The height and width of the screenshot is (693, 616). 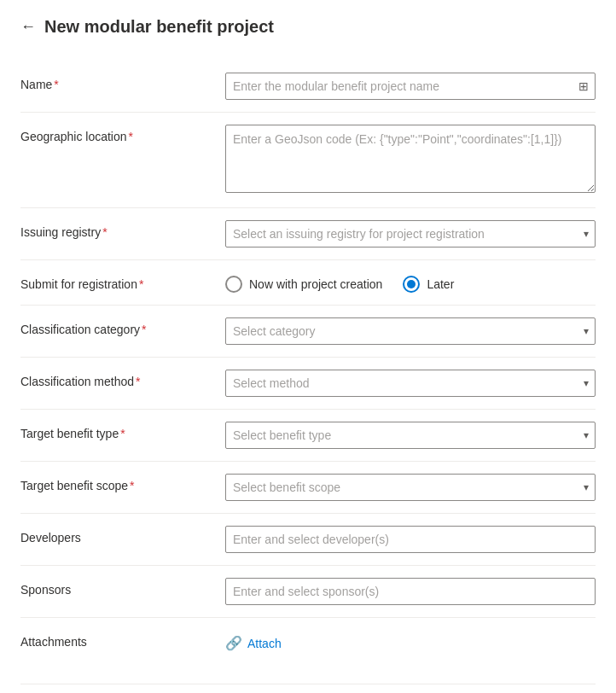 What do you see at coordinates (584, 86) in the screenshot?
I see `text-field-icon: ⊞` at bounding box center [584, 86].